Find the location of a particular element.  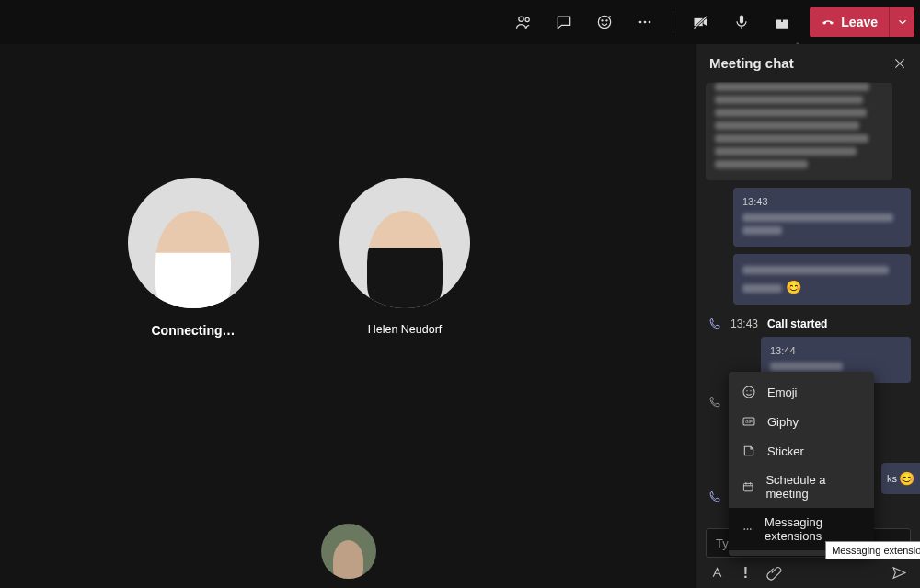

priority-icon: ! is located at coordinates (745, 572).